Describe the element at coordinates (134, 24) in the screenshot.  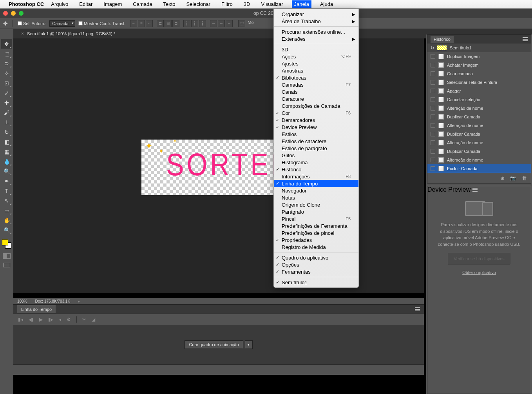
I see `align-top-icon: ⌐` at that location.